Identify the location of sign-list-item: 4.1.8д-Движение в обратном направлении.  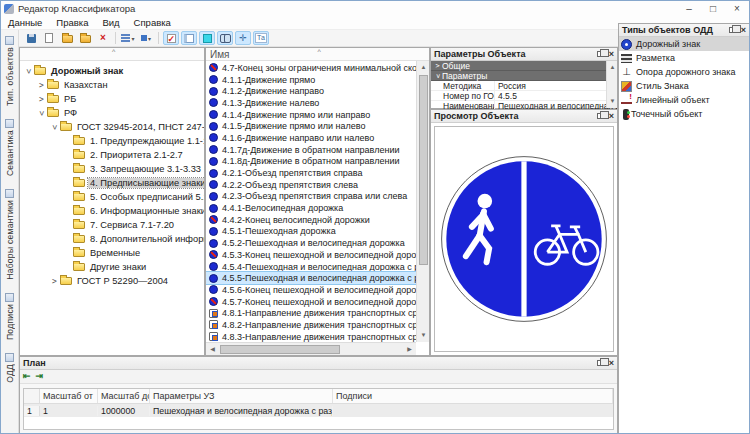
(311, 162).